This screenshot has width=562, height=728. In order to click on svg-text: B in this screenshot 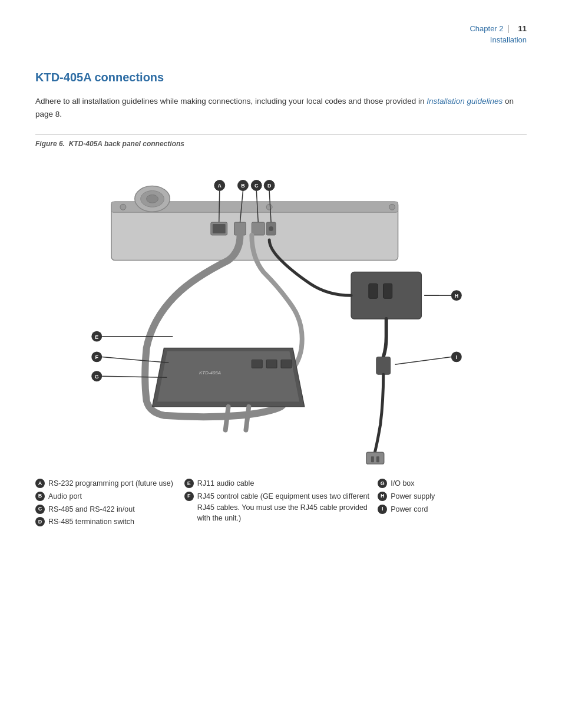, I will do `click(243, 186)`.